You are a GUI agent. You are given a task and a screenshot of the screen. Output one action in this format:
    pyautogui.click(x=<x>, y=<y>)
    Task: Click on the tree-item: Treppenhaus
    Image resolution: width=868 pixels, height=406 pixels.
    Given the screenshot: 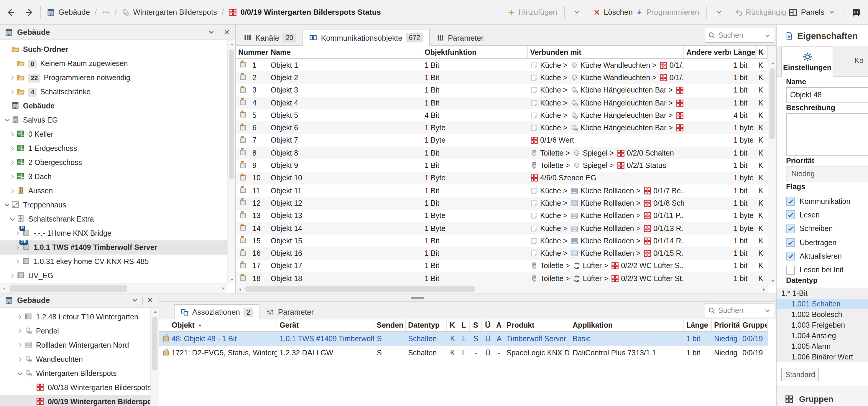 What is the action you would take?
    pyautogui.click(x=114, y=205)
    